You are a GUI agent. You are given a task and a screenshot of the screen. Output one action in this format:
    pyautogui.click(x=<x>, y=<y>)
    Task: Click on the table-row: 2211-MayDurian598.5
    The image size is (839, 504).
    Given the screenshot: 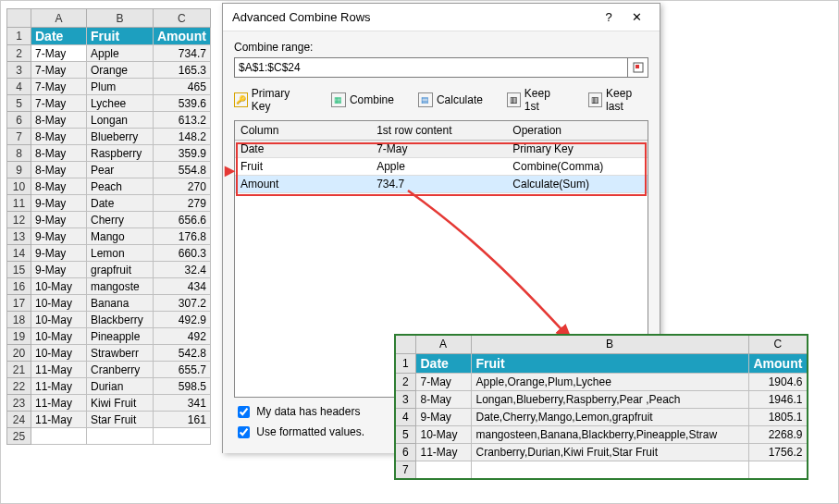 What is the action you would take?
    pyautogui.click(x=109, y=387)
    